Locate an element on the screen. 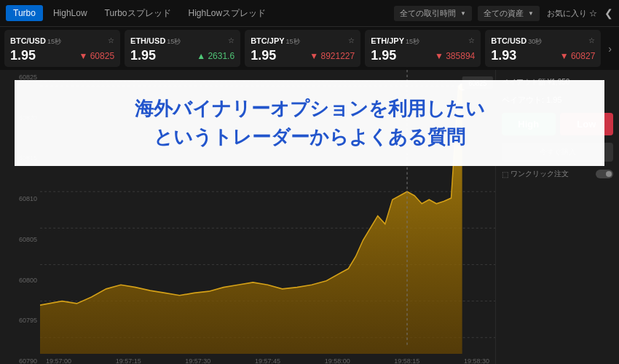 This screenshot has width=619, height=364. x-axis: 19:57:00 19:57:15 19:57:30 19:57:45 19:5… is located at coordinates (268, 359).